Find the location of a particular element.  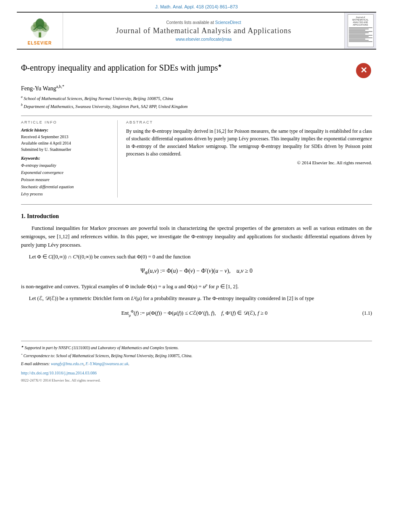

crossmark-logo: ✕ is located at coordinates (364, 71).